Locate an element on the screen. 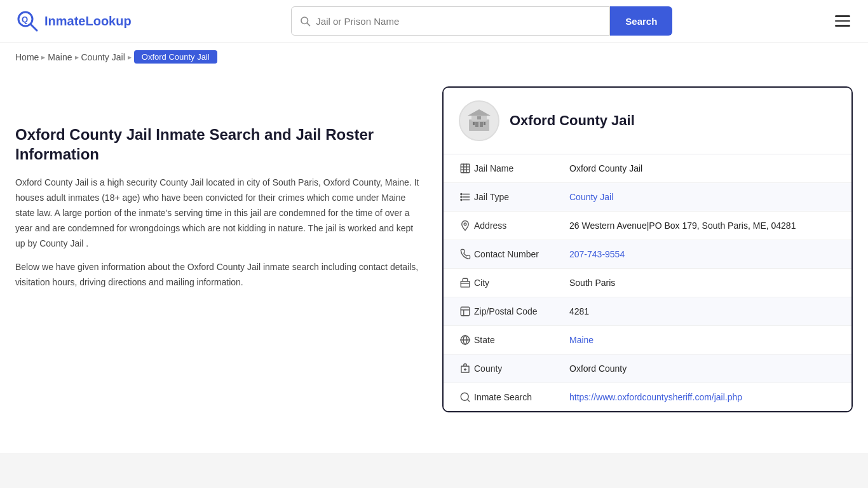 This screenshot has width=868, height=488. logo-icon: Q is located at coordinates (27, 21).